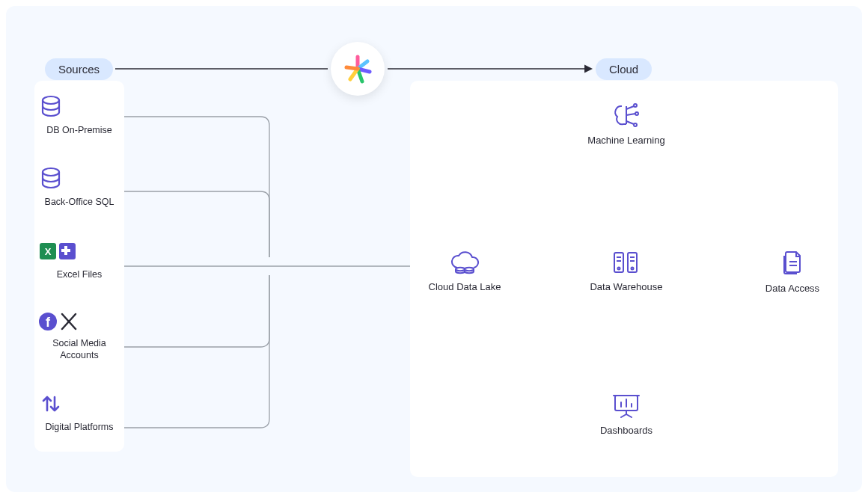  What do you see at coordinates (79, 274) in the screenshot?
I see `source-label: Excel Files` at bounding box center [79, 274].